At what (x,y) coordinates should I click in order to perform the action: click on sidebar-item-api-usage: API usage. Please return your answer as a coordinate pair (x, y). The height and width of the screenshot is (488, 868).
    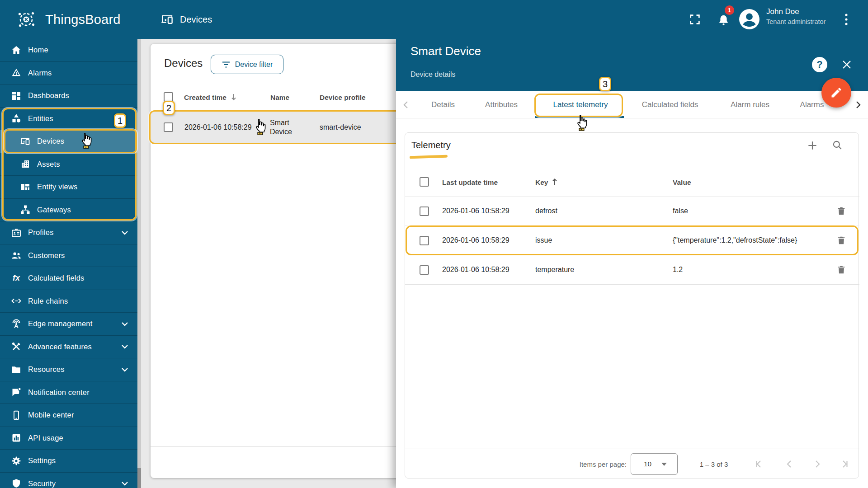
    Looking at the image, I should click on (71, 438).